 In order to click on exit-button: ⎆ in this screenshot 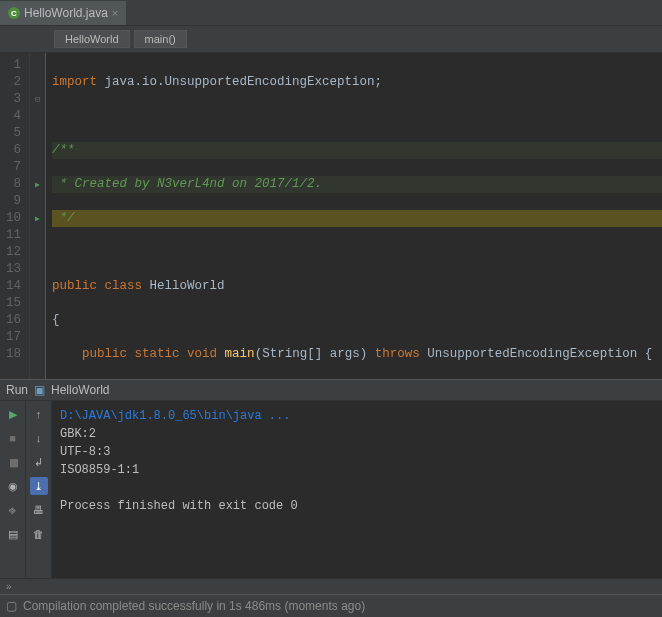, I will do `click(13, 510)`.